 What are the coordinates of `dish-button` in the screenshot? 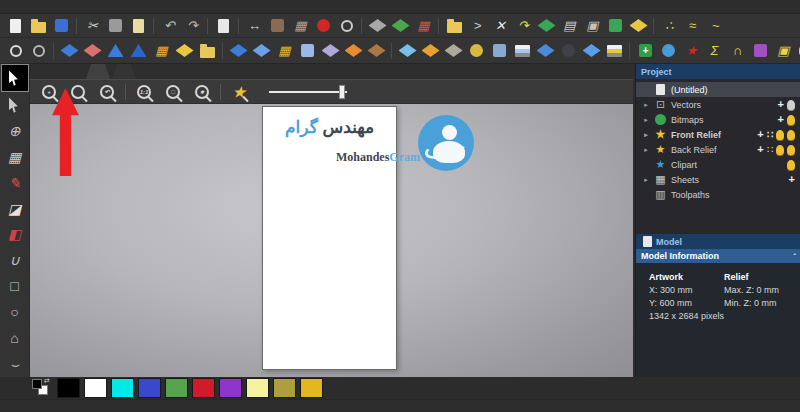 It's located at (798, 51).